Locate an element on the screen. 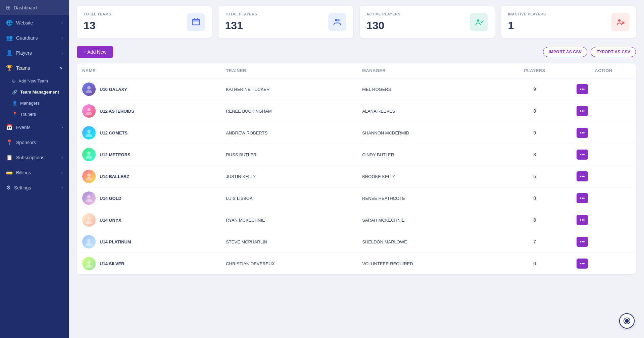 The height and width of the screenshot is (338, 644). sidebar-item-subscriptions: 📋 Subscriptions › is located at coordinates (34, 158).